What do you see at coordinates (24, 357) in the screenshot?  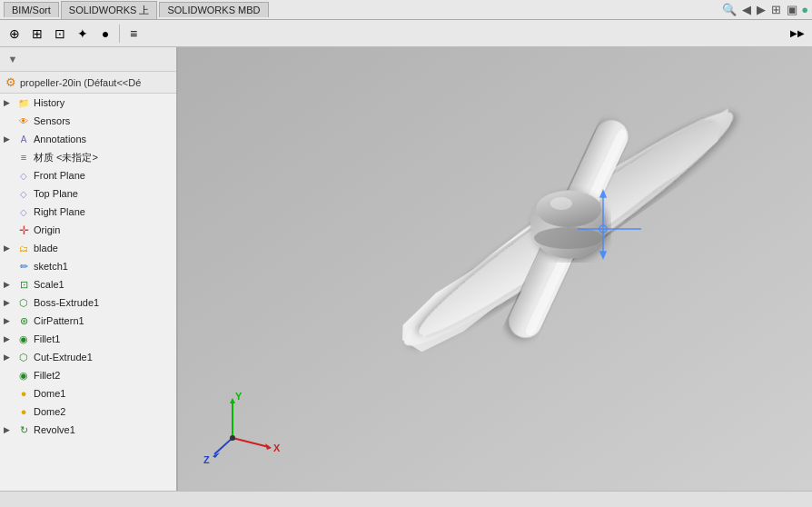 I see `cut-extrude-icon: ⬡` at bounding box center [24, 357].